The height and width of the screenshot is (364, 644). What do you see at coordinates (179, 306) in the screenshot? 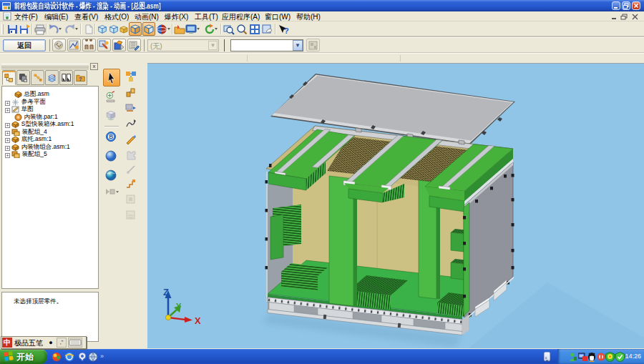
I see `svg-text: Y` at bounding box center [179, 306].